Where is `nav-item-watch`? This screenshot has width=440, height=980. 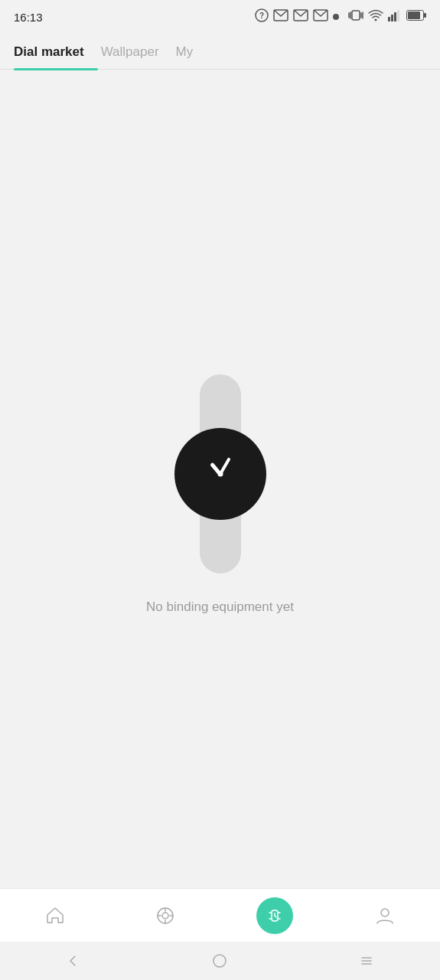
nav-item-watch is located at coordinates (275, 916).